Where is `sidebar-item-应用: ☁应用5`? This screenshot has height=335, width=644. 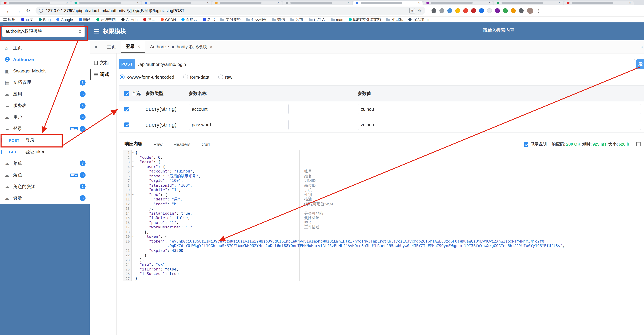
sidebar-item-应用: ☁应用5 is located at coordinates (45, 94).